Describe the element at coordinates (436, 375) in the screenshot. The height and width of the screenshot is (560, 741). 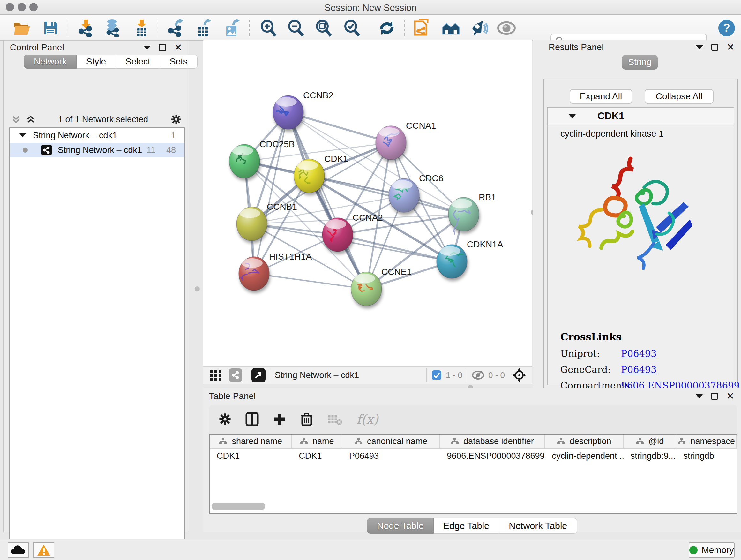
I see `selected-checkbox-icon` at that location.